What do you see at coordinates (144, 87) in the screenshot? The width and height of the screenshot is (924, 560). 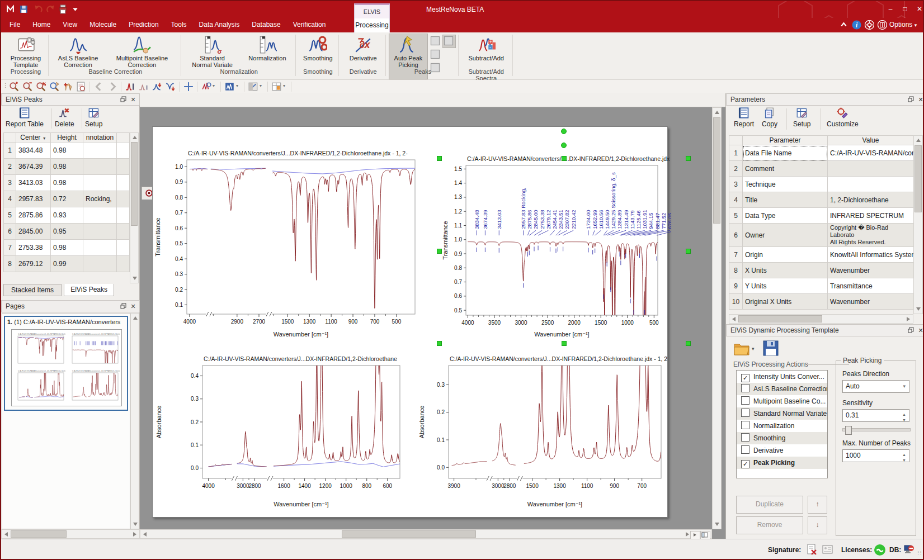 I see `peak-picking-small-icon` at bounding box center [144, 87].